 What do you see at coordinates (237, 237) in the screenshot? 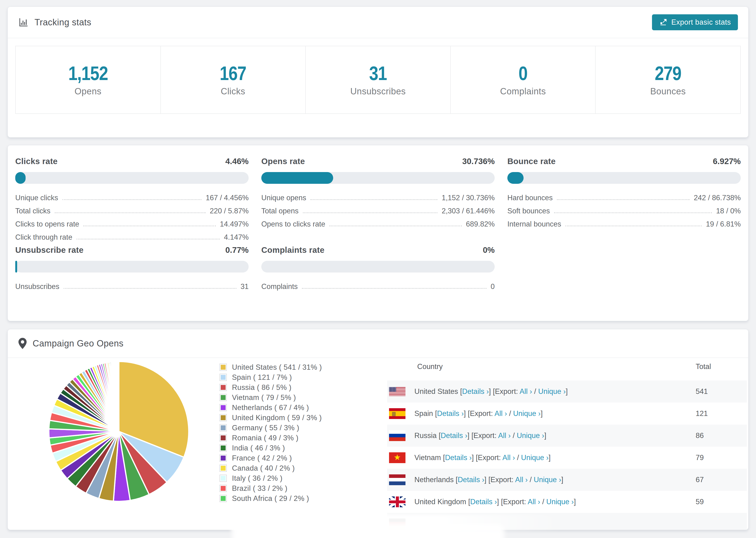
I see `rate-detail-value: 4.147%` at bounding box center [237, 237].